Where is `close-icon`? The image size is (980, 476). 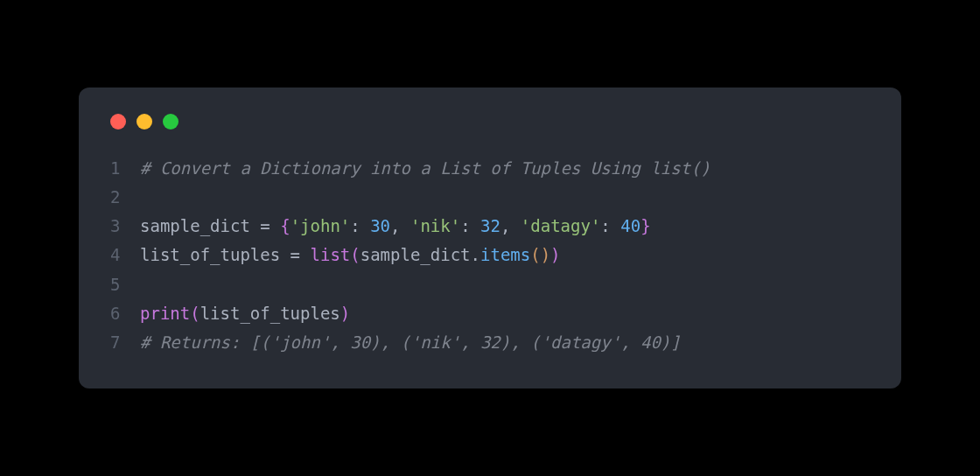 close-icon is located at coordinates (118, 122).